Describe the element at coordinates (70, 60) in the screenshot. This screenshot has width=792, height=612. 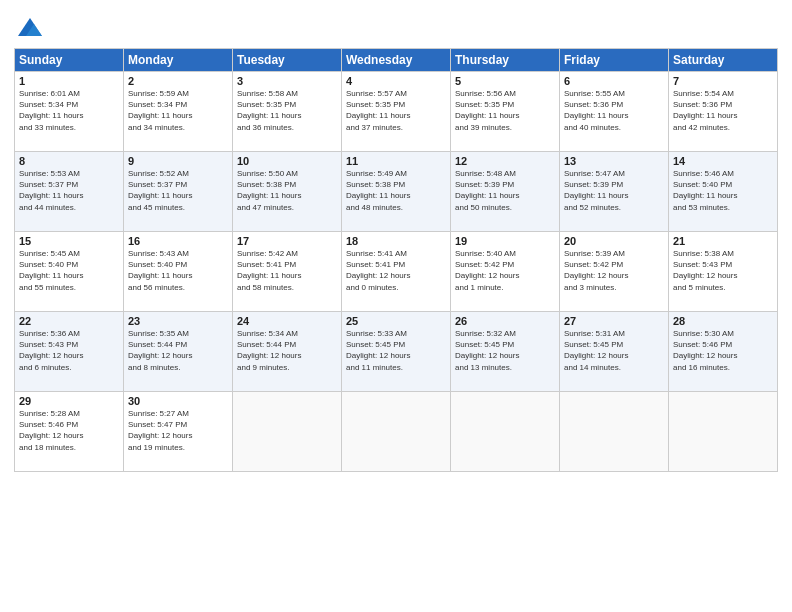
I see `weekday-header-sunday: Sunday` at that location.